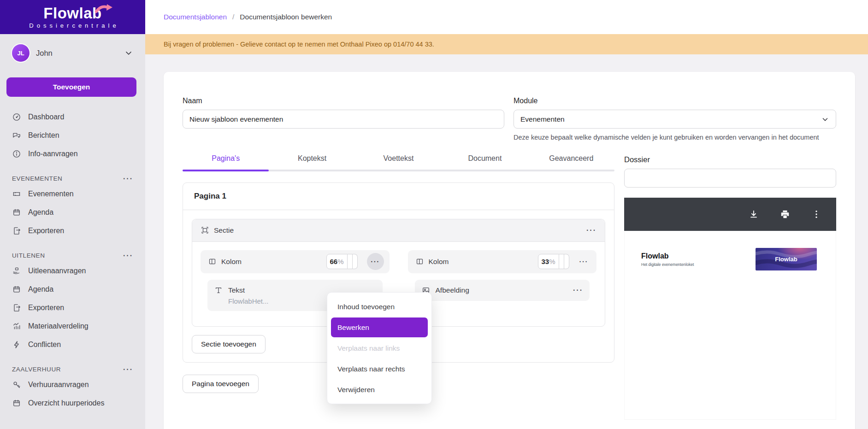  I want to click on module-help-text: Deze keuze bepaalt welke dynamische veld…, so click(670, 138).